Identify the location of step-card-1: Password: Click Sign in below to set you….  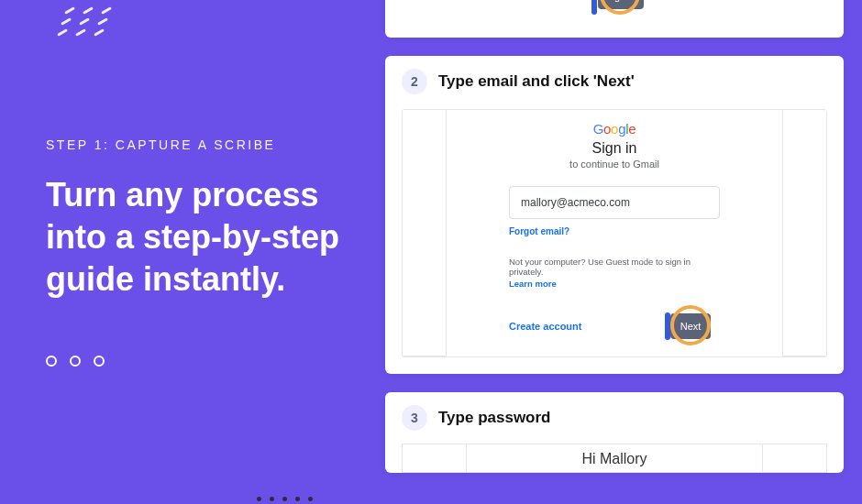
(614, 18).